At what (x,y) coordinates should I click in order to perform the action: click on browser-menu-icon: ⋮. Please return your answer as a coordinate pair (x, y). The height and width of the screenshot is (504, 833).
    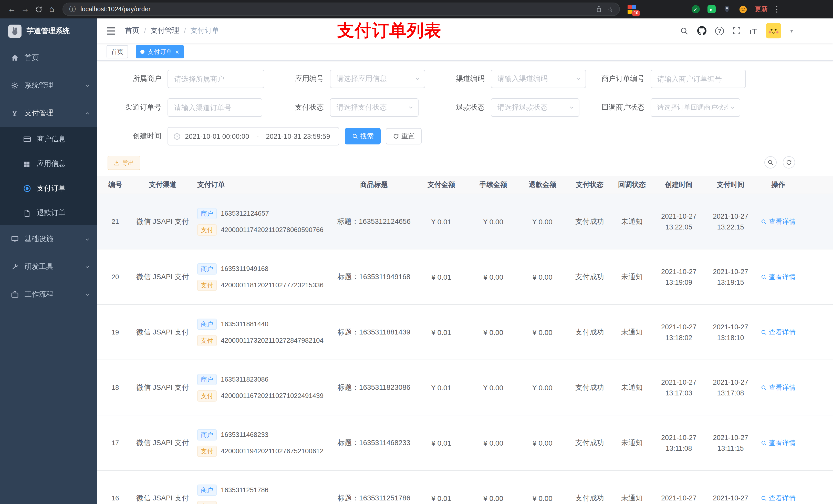
    Looking at the image, I should click on (777, 9).